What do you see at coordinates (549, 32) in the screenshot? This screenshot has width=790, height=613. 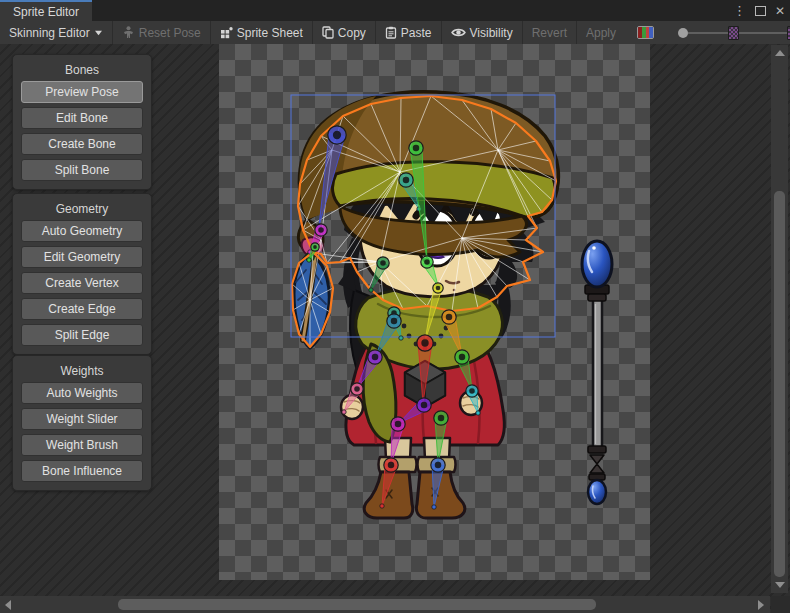 I see `toolbar-revert-button: Revert` at bounding box center [549, 32].